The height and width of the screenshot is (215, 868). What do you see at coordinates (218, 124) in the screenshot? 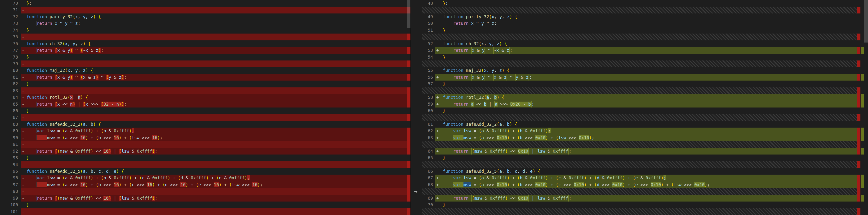
I see `code-line: function safeAdd_32_2(a, b) {` at bounding box center [218, 124].